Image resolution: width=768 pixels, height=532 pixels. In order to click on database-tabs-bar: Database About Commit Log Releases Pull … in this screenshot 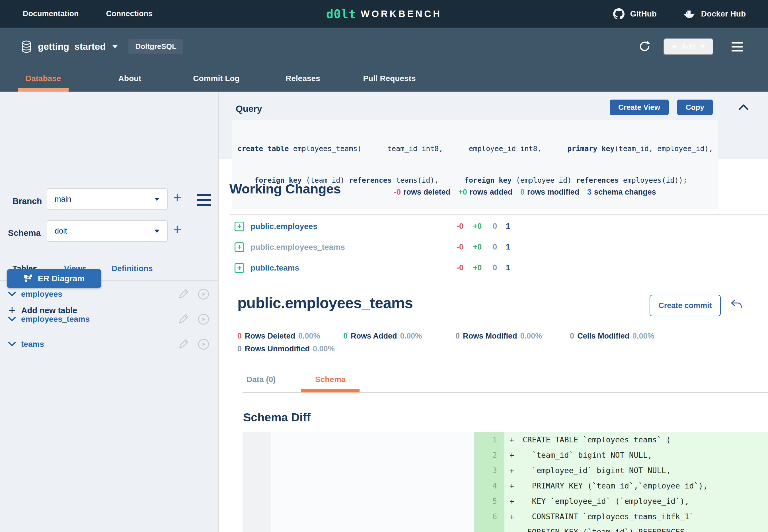, I will do `click(384, 79)`.